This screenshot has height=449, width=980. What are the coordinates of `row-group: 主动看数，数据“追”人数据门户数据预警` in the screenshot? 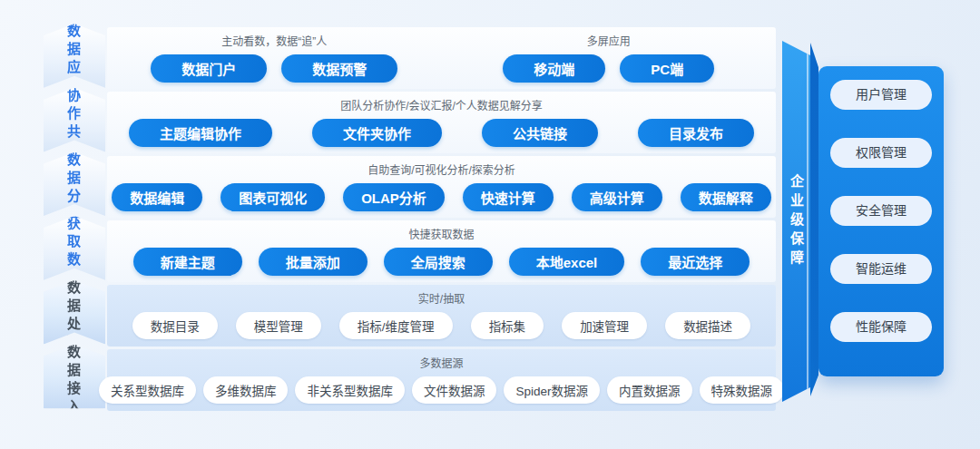 It's located at (274, 58).